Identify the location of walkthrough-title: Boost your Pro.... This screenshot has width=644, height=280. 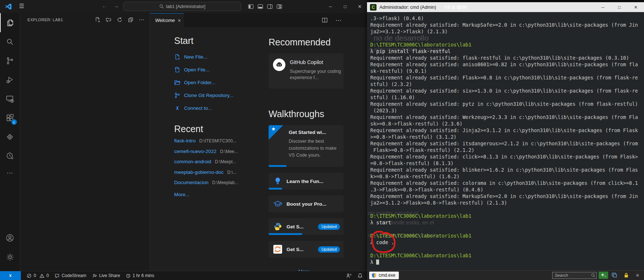
(307, 204).